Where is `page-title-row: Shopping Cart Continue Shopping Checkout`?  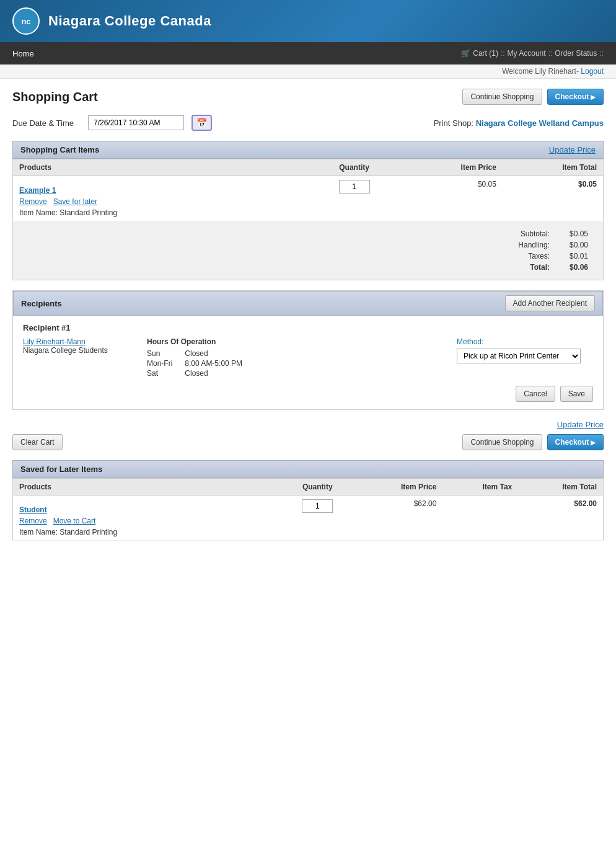
page-title-row: Shopping Cart Continue Shopping Checkout is located at coordinates (308, 97).